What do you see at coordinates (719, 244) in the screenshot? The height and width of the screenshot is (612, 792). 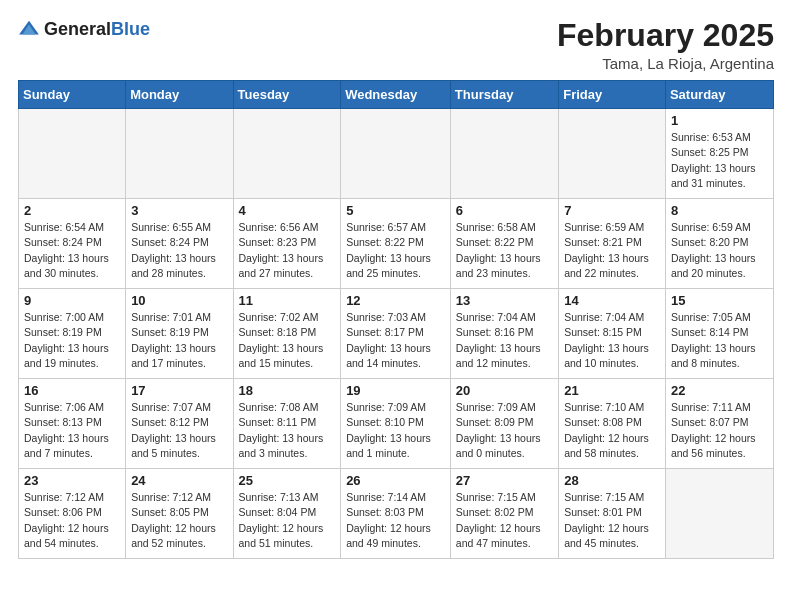 I see `calendar-cell: 8Sunrise: 6:59 AM Sunset: 8:20 PM Daylig…` at bounding box center [719, 244].